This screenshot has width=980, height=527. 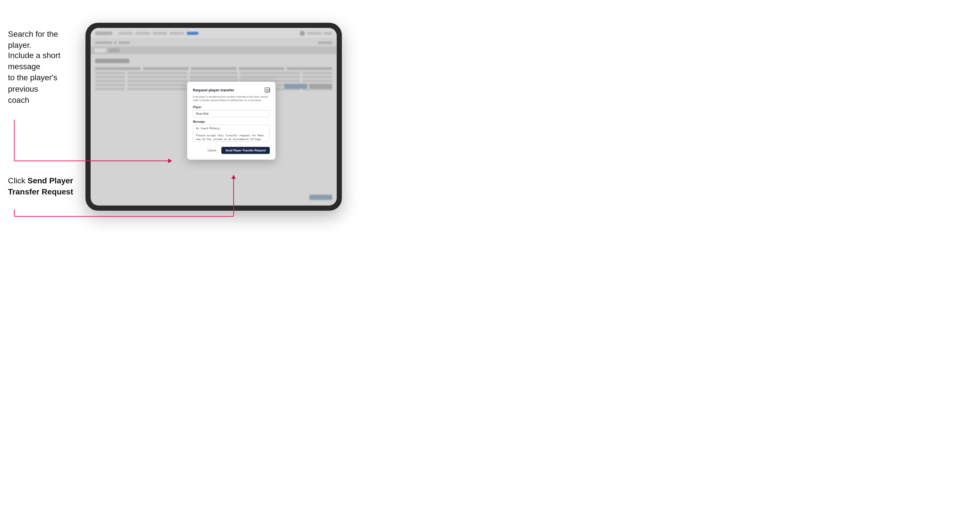 What do you see at coordinates (19, 100) in the screenshot?
I see `step2-line3: coach` at bounding box center [19, 100].